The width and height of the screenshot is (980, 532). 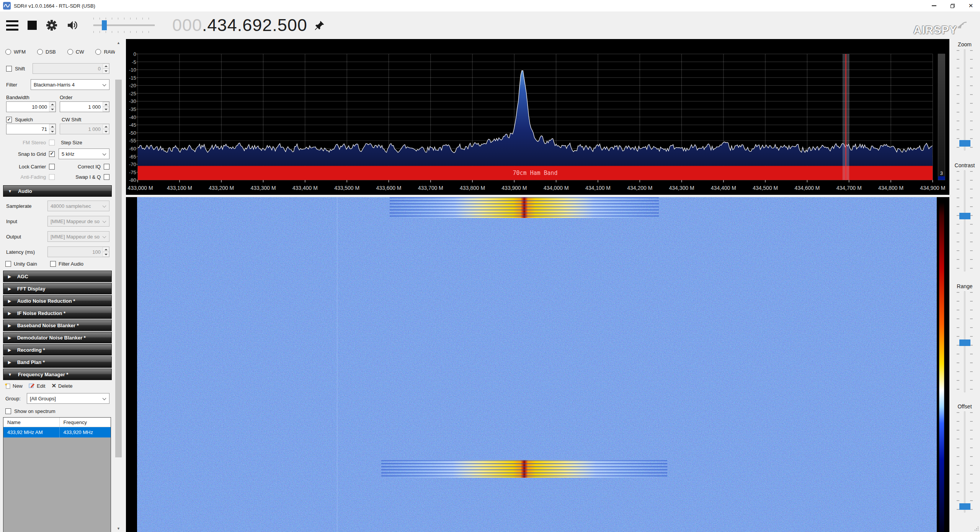 What do you see at coordinates (78, 237) in the screenshot?
I see `audio-output-combo: [MME] Mappeur de so` at bounding box center [78, 237].